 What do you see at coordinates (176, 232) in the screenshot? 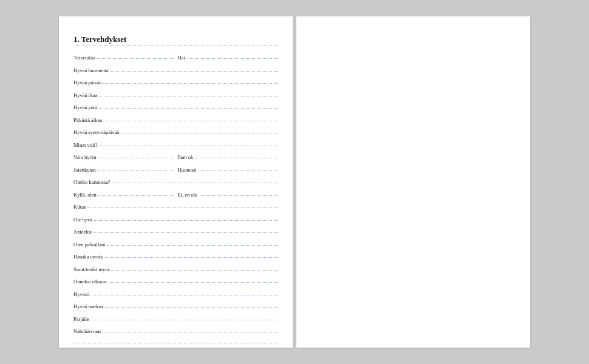
I see `vocab-cell: Anteeksi` at bounding box center [176, 232].